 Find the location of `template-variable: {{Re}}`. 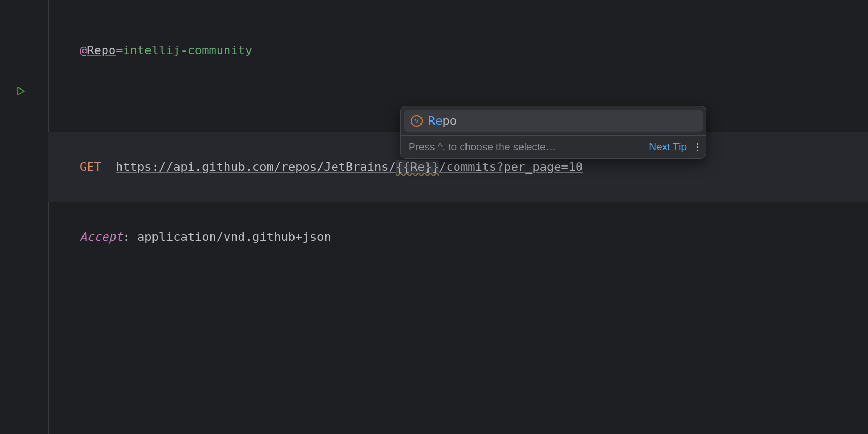

template-variable: {{Re}} is located at coordinates (418, 167).